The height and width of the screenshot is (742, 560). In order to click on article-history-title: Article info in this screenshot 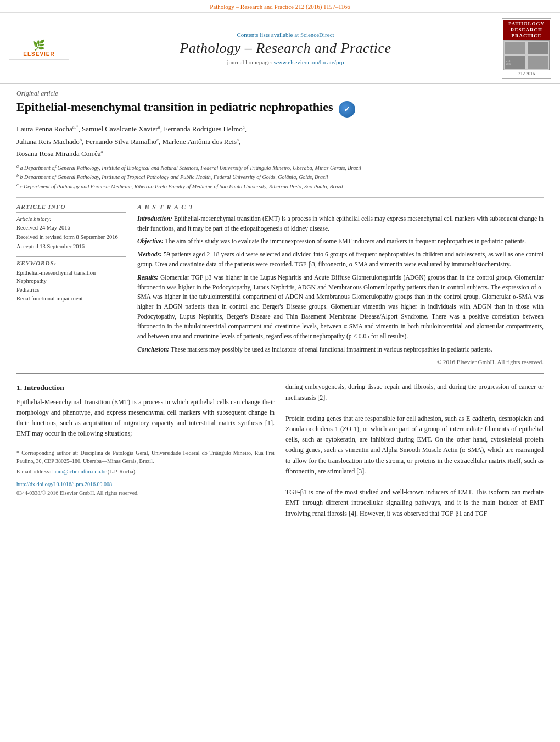, I will do `click(71, 207)`.